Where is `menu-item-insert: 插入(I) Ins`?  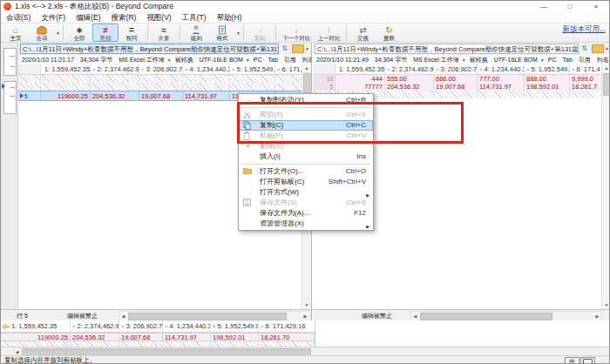
menu-item-insert: 插入(I) Ins is located at coordinates (306, 157).